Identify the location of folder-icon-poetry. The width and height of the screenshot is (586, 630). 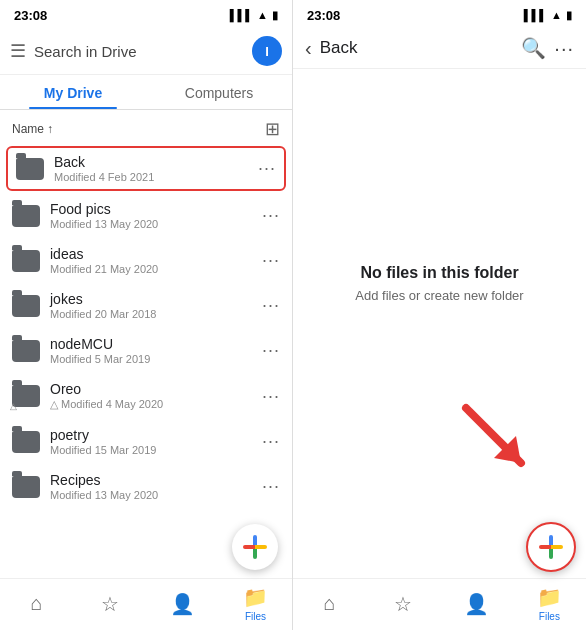
(26, 442).